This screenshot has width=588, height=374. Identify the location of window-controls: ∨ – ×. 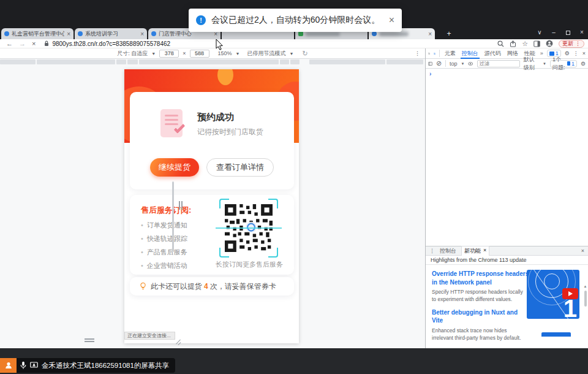
(561, 32).